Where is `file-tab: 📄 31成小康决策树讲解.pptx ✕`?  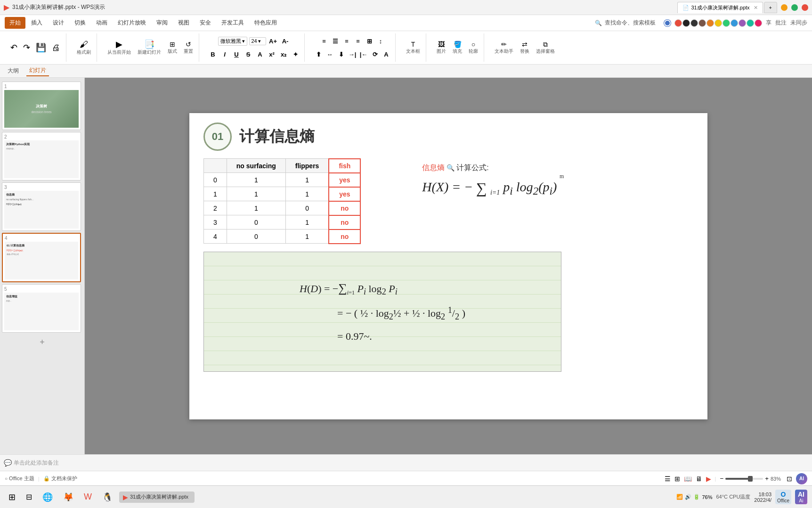
file-tab: 📄 31成小康决策树讲解.pptx ✕ is located at coordinates (720, 8).